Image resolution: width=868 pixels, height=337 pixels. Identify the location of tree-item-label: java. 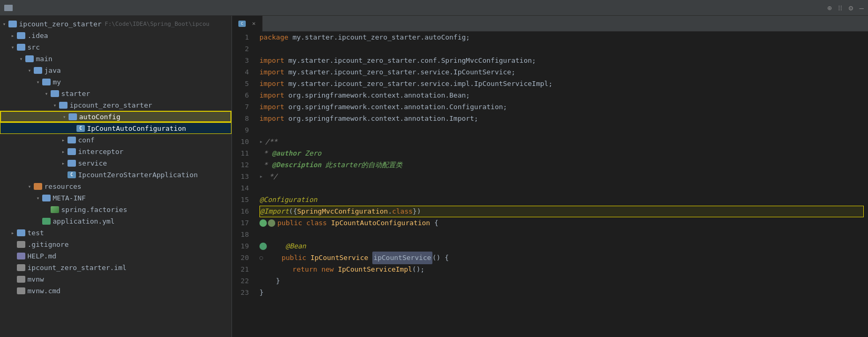
(53, 71).